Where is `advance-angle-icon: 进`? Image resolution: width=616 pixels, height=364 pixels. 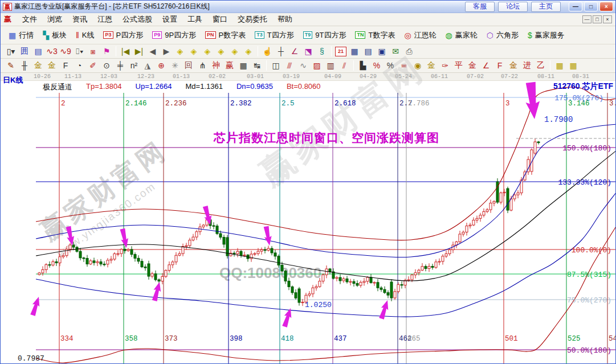
advance-angle-icon: 进 is located at coordinates (527, 66).